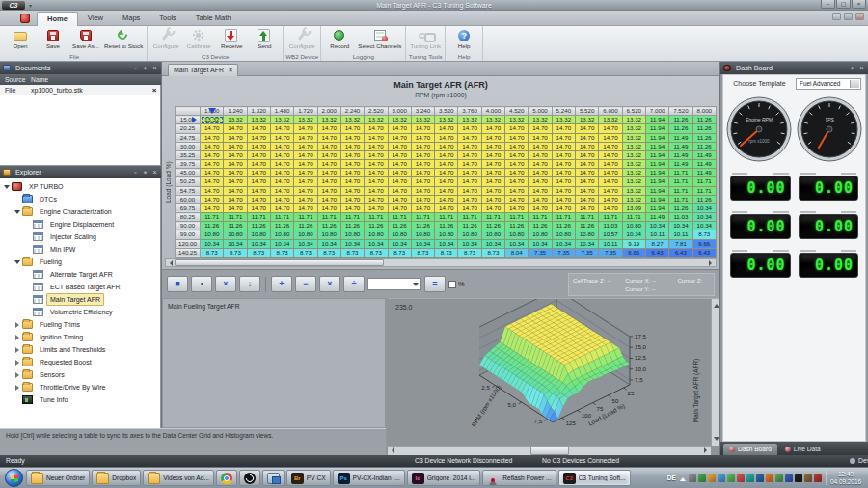  Describe the element at coordinates (80, 224) in the screenshot. I see `tree-item-engine-displacement: Engine Displacement` at that location.